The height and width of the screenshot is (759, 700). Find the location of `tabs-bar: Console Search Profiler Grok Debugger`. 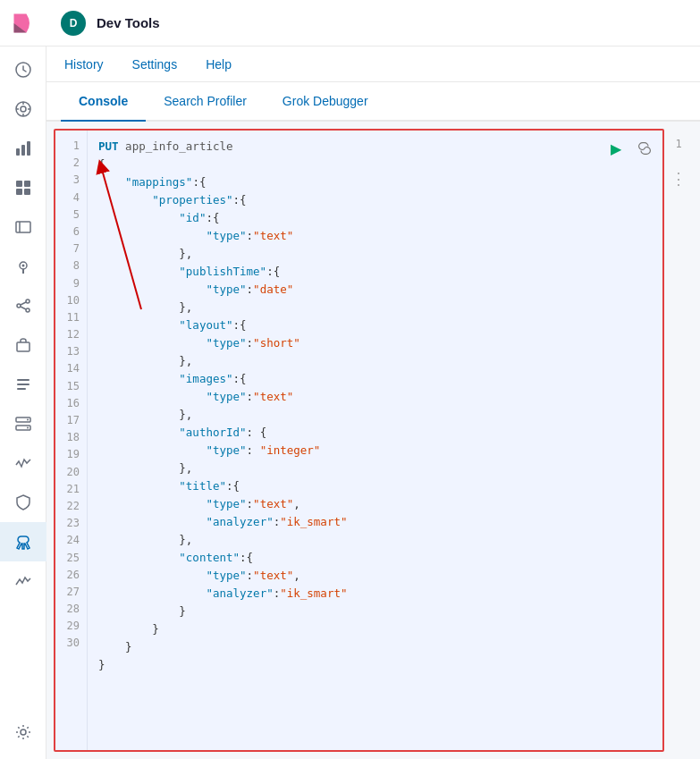

tabs-bar: Console Search Profiler Grok Debugger is located at coordinates (374, 102).